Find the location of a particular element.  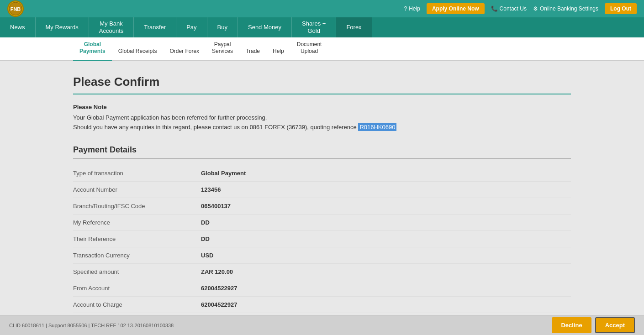

top-right-actions: ? Help Apply Online Now 📞 Contact Us ⚙ O… is located at coordinates (521, 9).